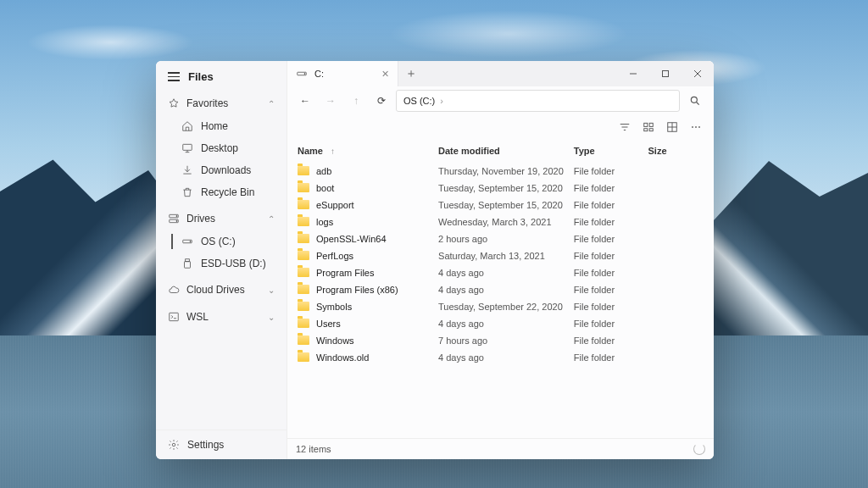  I want to click on folder-icon, so click(303, 256).